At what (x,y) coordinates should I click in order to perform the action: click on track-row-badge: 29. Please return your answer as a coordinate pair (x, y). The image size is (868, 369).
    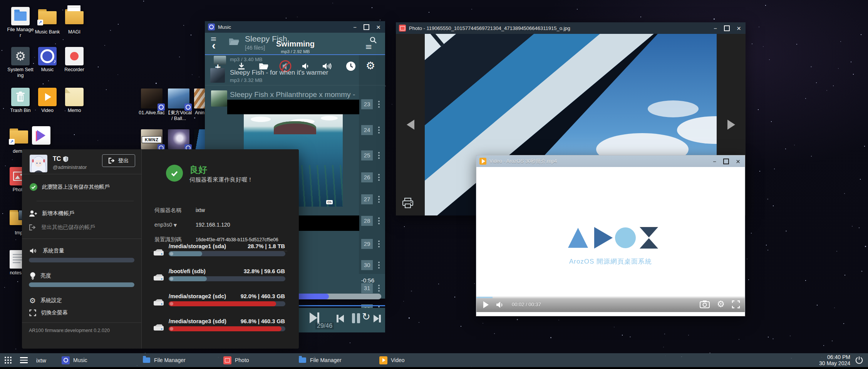
    Looking at the image, I should click on (373, 244).